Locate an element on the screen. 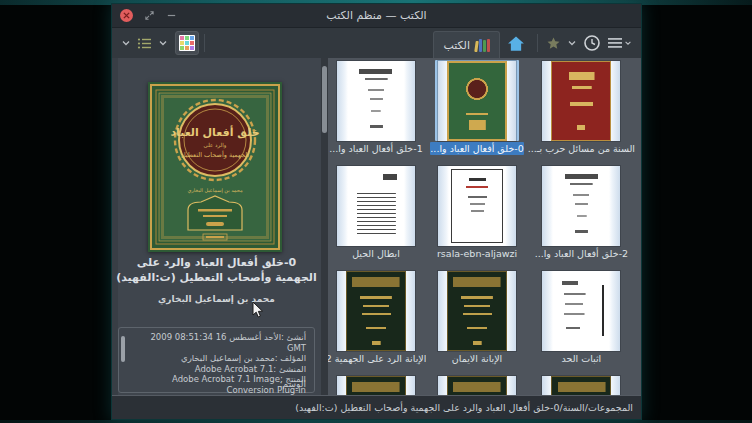 Image resolution: width=752 pixels, height=423 pixels. metadata-line: المنشئ :Adobe Acrobat 7.1 is located at coordinates (218, 370).